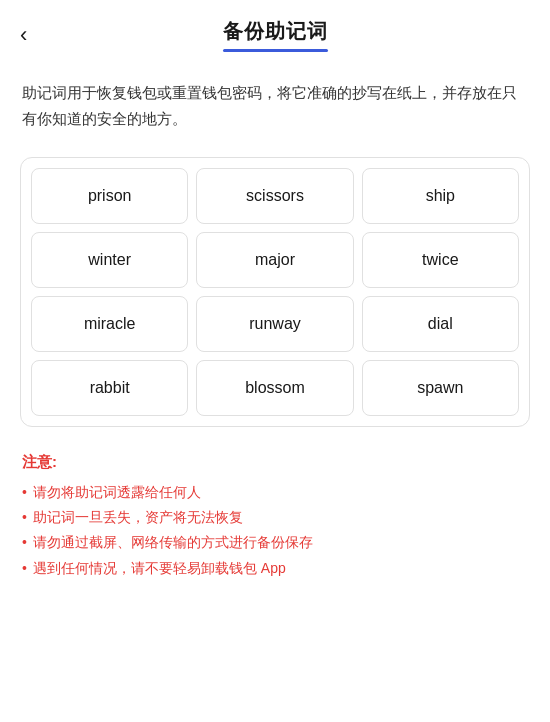 The image size is (550, 722). What do you see at coordinates (110, 388) in the screenshot?
I see `mnemonic-word-10: rabbit` at bounding box center [110, 388].